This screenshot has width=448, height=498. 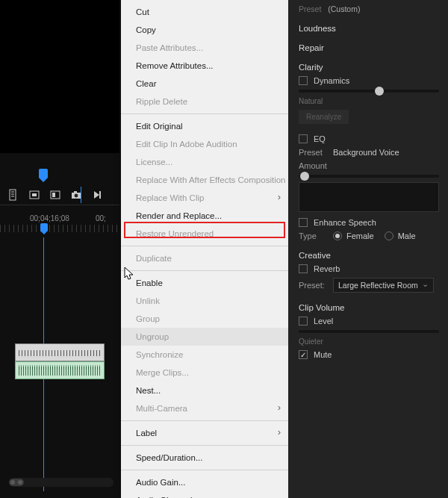 I want to click on menu-item-merge-clips: Merge Clips..., so click(x=205, y=373).